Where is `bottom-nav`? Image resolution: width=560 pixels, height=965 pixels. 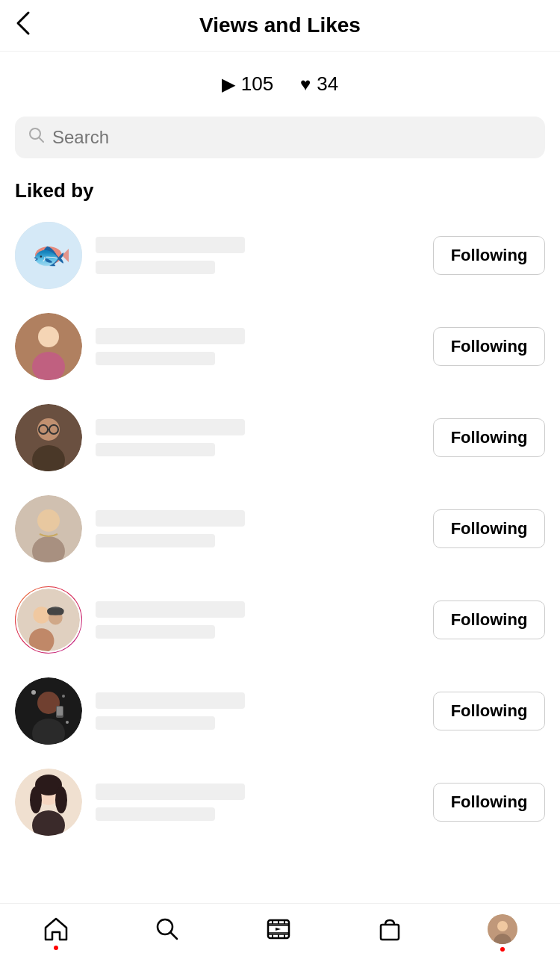 bottom-nav is located at coordinates (280, 934).